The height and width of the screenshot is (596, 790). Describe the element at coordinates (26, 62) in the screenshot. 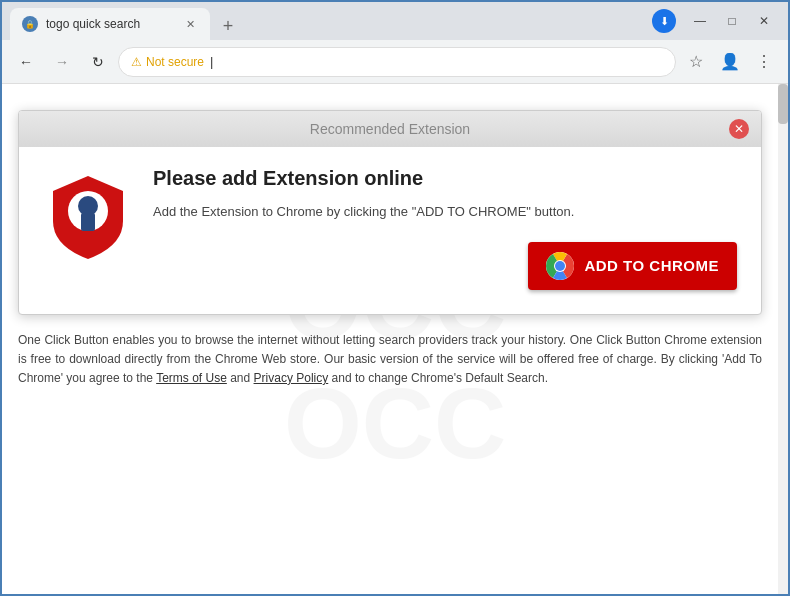

I see `back-button: ←` at that location.